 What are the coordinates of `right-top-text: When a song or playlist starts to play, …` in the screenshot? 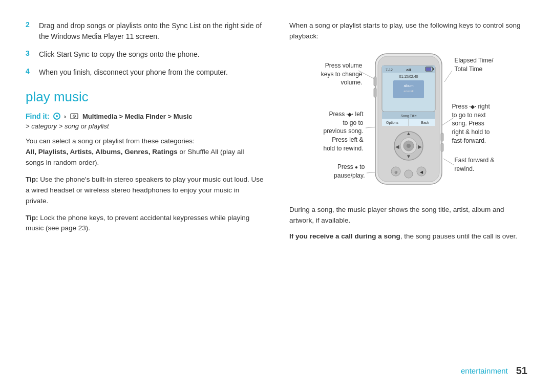 It's located at (409, 31).